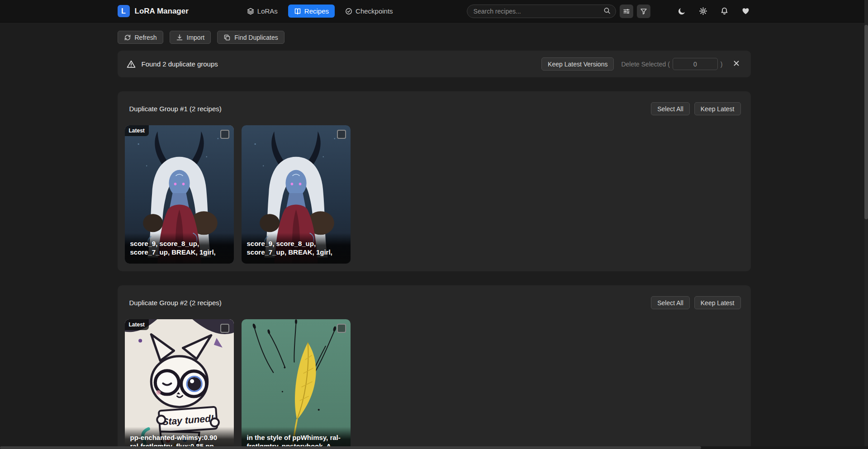 The image size is (868, 449). What do you see at coordinates (227, 38) in the screenshot?
I see `copy-icon` at bounding box center [227, 38].